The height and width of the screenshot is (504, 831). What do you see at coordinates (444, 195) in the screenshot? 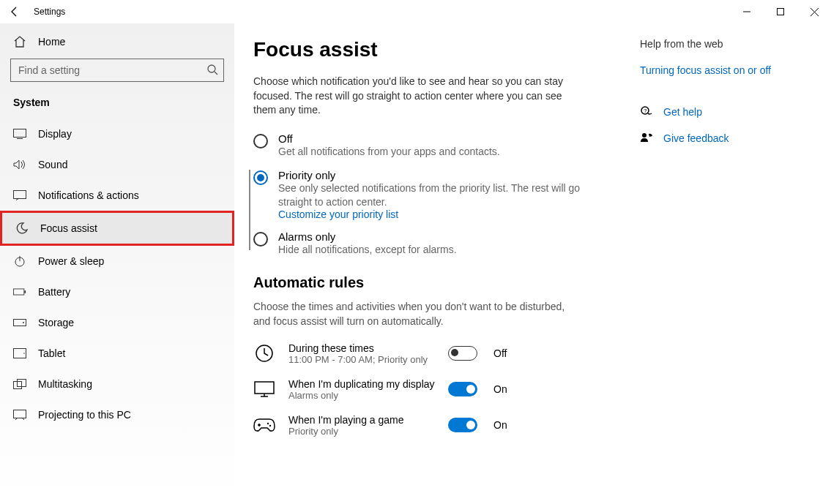
I see `radio-priority-sub: See only selected notifications from the…` at bounding box center [444, 195].